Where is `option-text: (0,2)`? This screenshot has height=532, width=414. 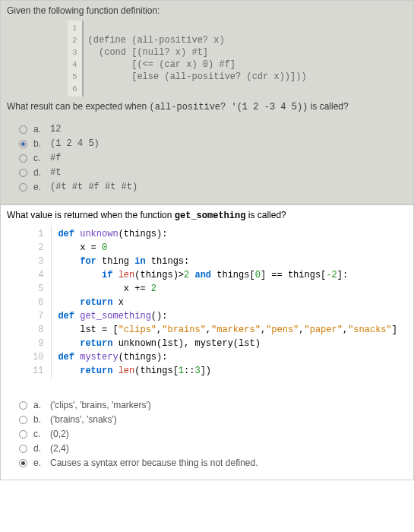
option-text: (0,2) is located at coordinates (59, 434).